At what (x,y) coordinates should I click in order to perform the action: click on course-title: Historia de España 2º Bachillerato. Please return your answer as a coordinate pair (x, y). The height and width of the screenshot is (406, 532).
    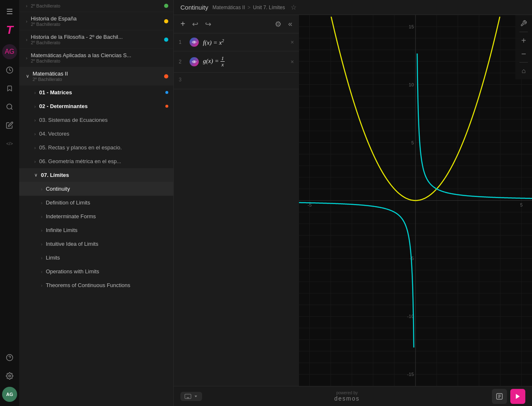
    Looking at the image, I should click on (98, 21).